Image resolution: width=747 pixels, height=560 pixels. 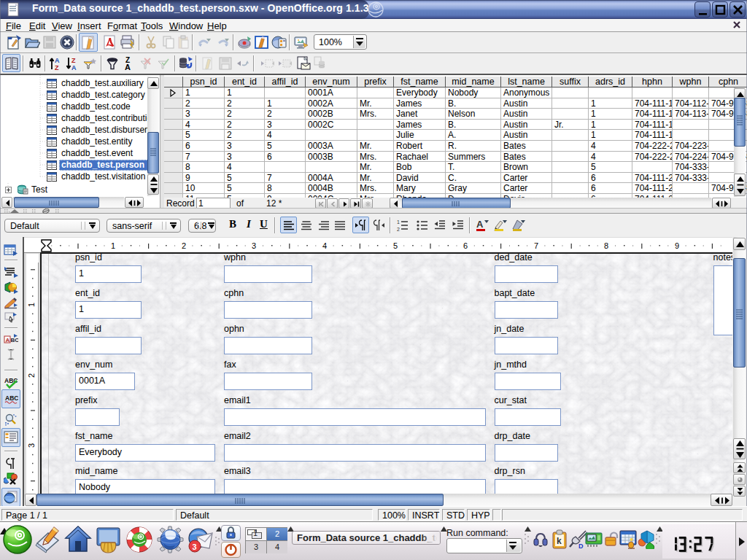 I want to click on svg-text: 7, so click(x=536, y=246).